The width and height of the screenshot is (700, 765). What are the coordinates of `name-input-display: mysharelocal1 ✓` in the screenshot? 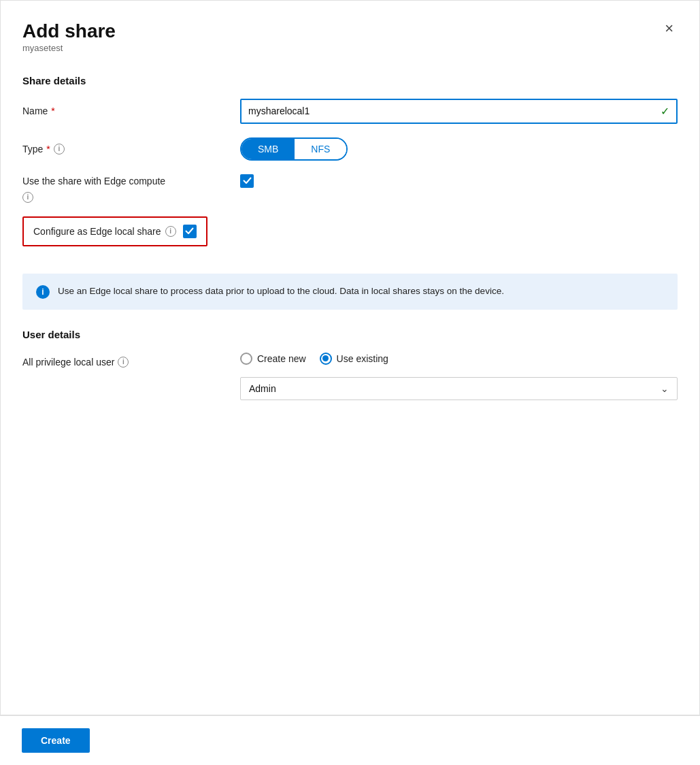 It's located at (459, 112).